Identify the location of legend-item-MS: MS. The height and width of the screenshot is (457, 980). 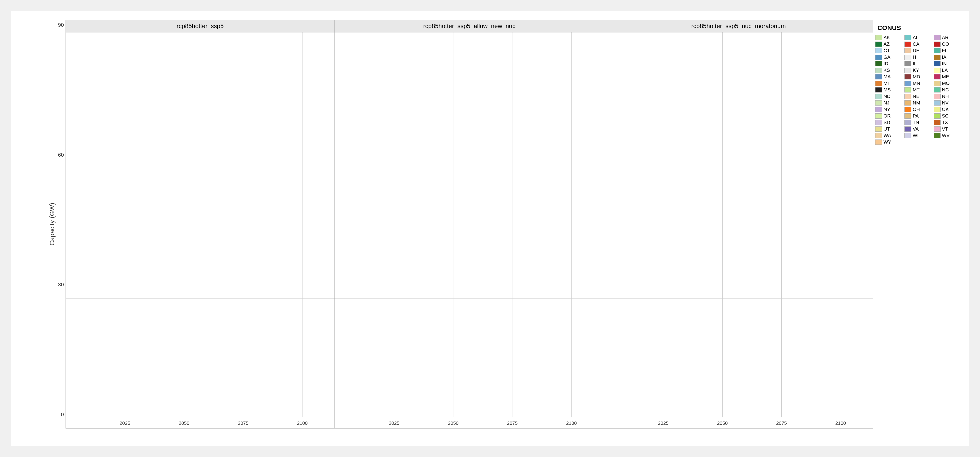
(889, 90).